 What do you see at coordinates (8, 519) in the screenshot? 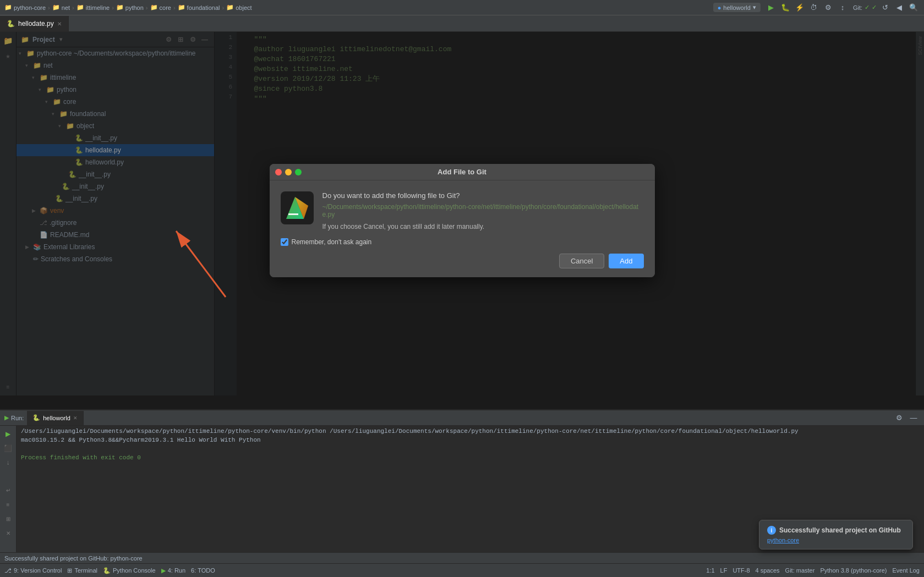
I see `expand-icon: ⊞` at bounding box center [8, 519].